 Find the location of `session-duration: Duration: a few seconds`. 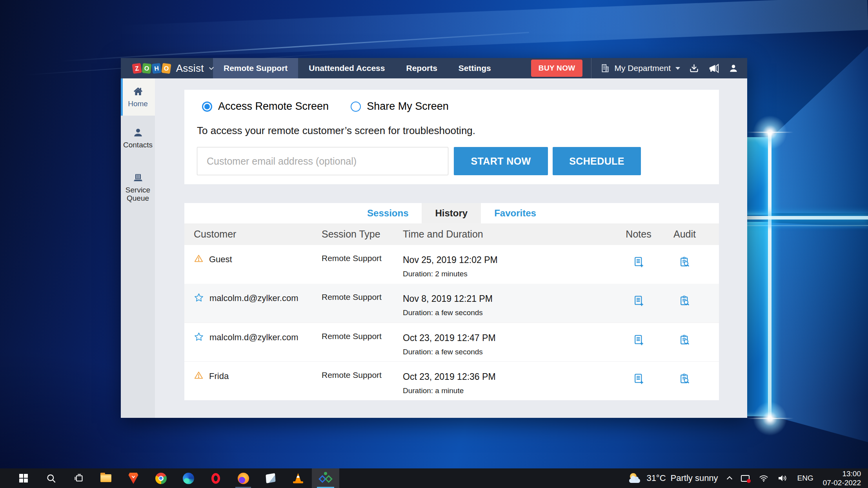

session-duration: Duration: a few seconds is located at coordinates (510, 313).